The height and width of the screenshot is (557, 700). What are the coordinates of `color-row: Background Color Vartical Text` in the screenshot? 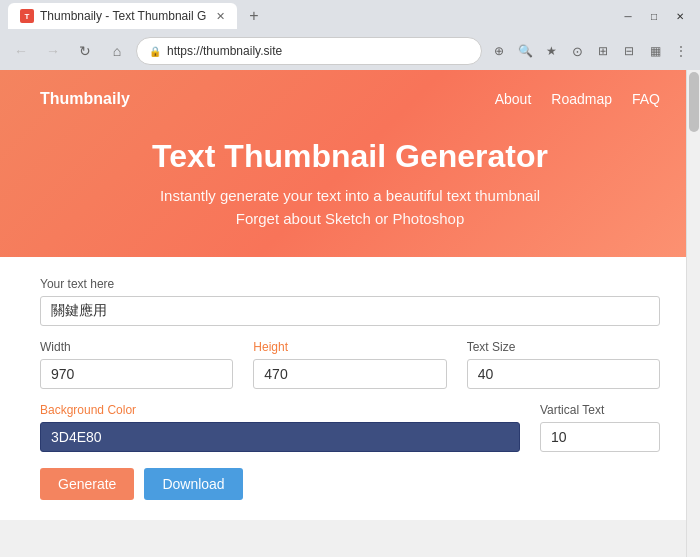 It's located at (350, 428).